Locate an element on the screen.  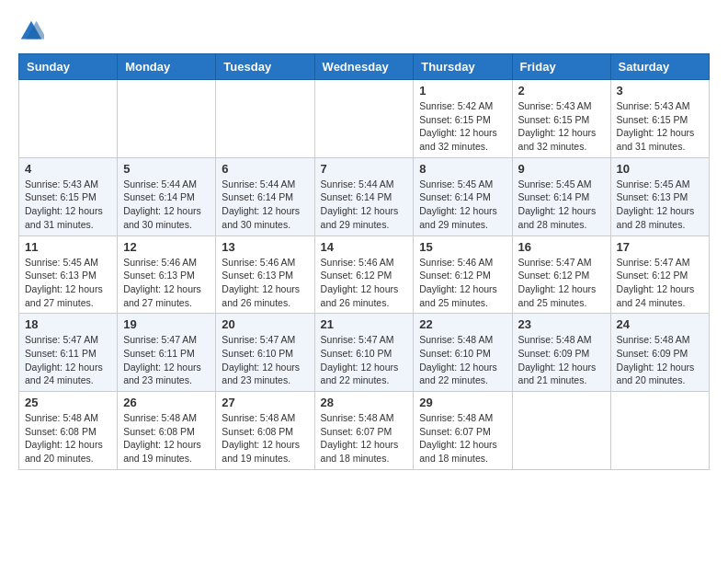
day-number: 27 is located at coordinates (265, 403).